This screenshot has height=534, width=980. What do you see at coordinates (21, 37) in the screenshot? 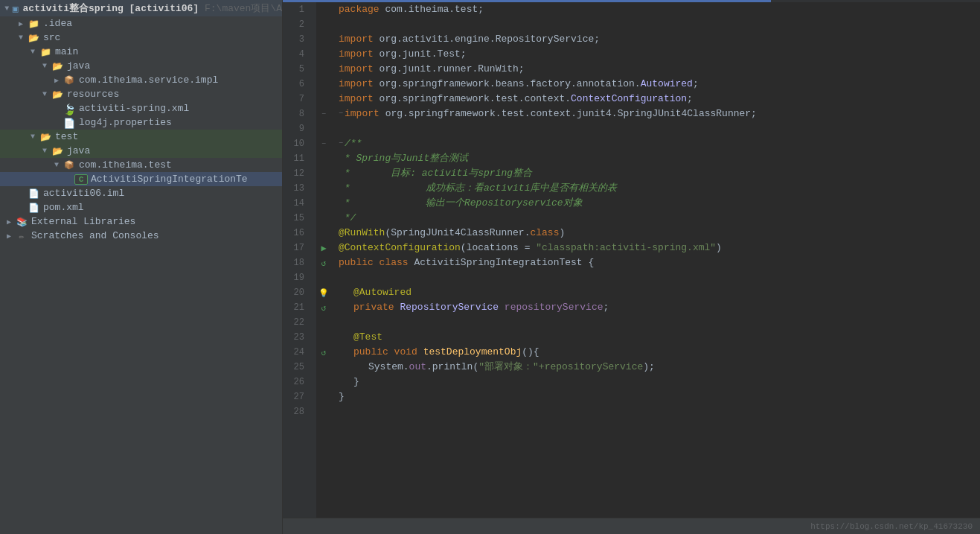
I see `src-arrow` at bounding box center [21, 37].